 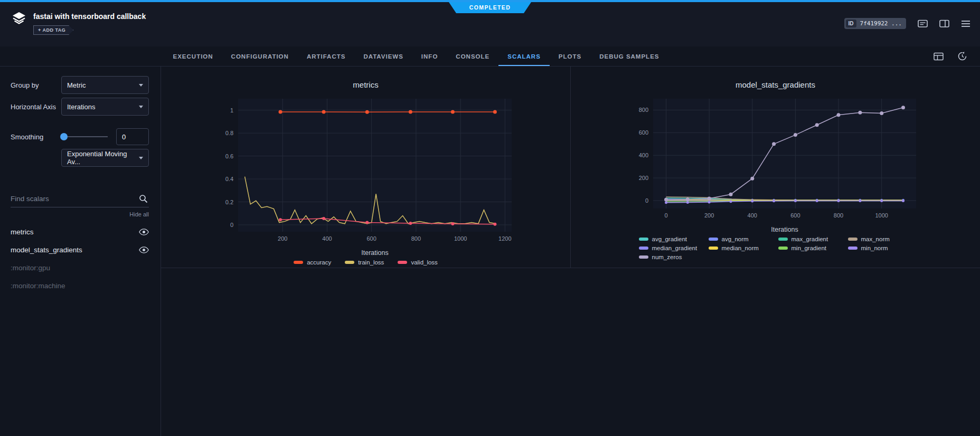 What do you see at coordinates (260, 56) in the screenshot?
I see `tab-configuration: CONFIGURATION` at bounding box center [260, 56].